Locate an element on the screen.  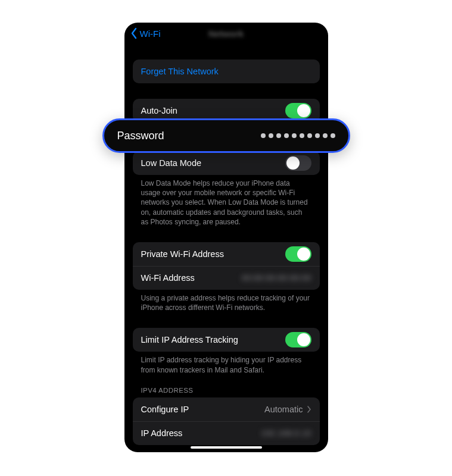
password-mask is located at coordinates (298, 136).